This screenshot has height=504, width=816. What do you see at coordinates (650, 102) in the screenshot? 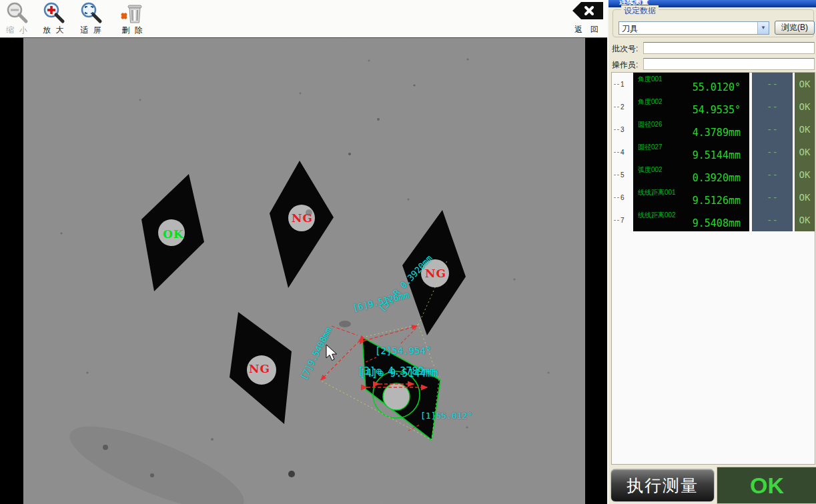
I see `measure-name: 角度002` at bounding box center [650, 102].